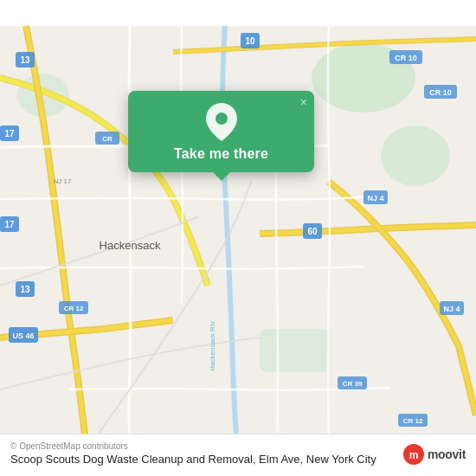 This screenshot has height=476, width=476. Describe the element at coordinates (222, 132) in the screenshot. I see `take-me-there-popup: × Take me there` at that location.